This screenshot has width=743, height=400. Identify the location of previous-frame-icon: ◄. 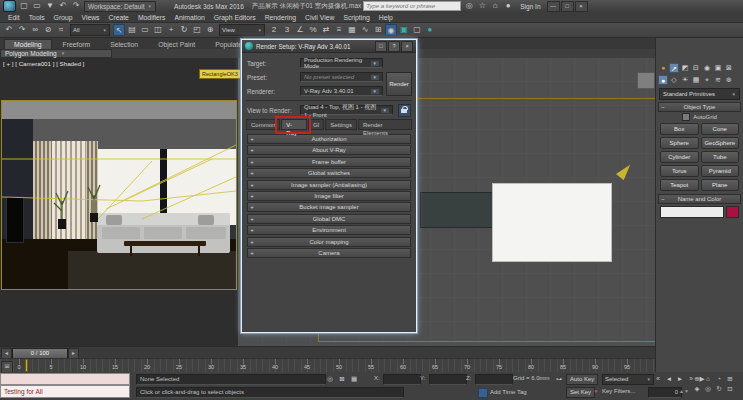
(669, 378).